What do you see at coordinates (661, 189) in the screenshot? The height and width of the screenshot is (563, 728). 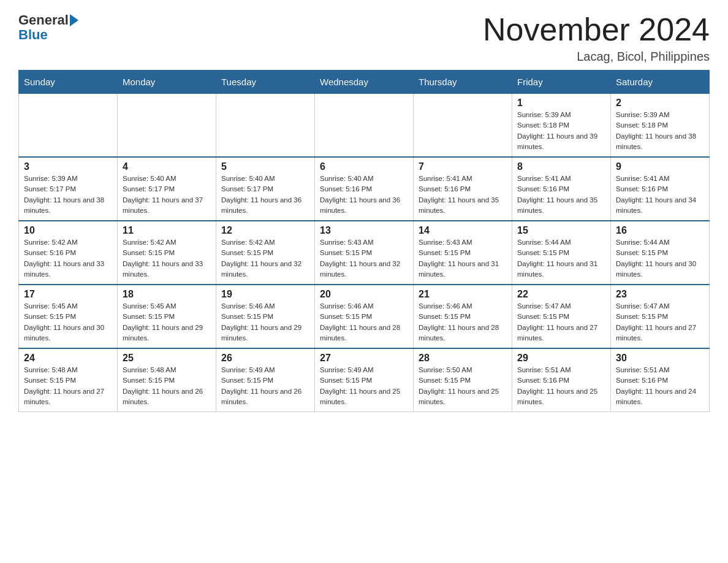 I see `calendar-cell: 9Sunrise: 5:41 AMSunset: 5:16 PMDaylight…` at bounding box center [661, 189].